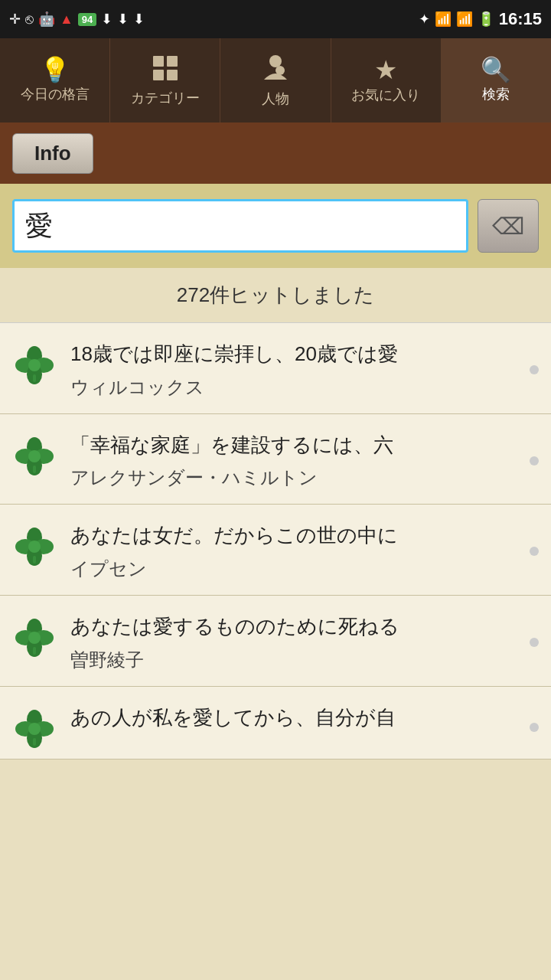 This screenshot has width=551, height=980. I want to click on search-input, so click(240, 226).